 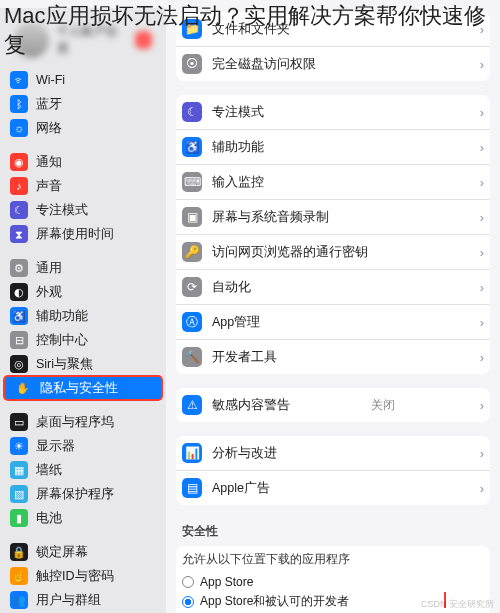 What do you see at coordinates (19, 364) in the screenshot?
I see `sidebar-icon: ◎` at bounding box center [19, 364].